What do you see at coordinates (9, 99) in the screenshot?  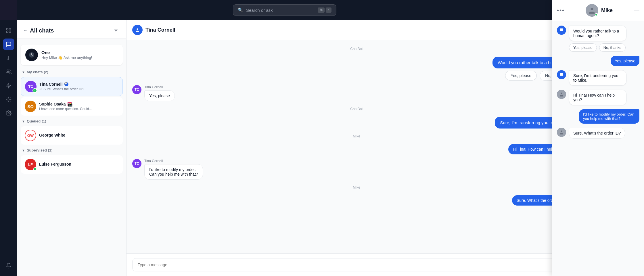 I see `sidebar-icon-integrations` at bounding box center [9, 99].